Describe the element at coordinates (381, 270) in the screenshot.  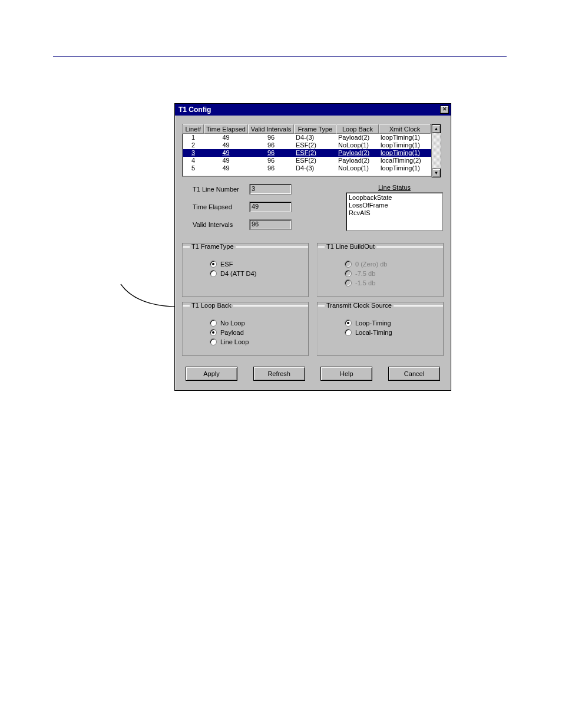
I see `build-out-group: T1 Line BuildOut 0 (Zero) db-7.5 db-1.5 …` at that location.